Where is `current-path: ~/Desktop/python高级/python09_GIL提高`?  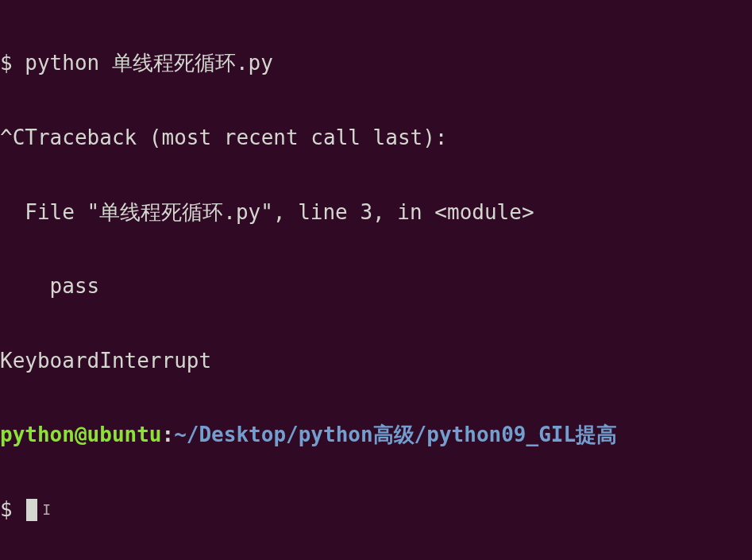
current-path: ~/Desktop/python高级/python09_GIL提高 is located at coordinates (395, 434).